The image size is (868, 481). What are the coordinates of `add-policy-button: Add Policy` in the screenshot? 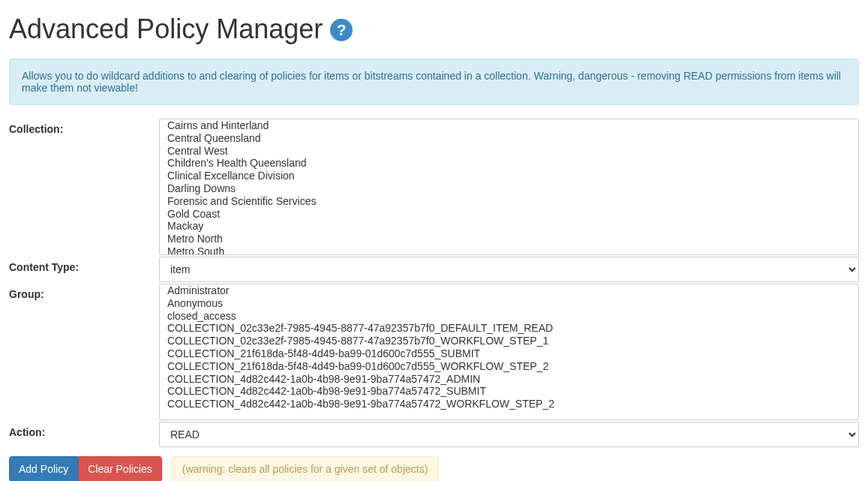 It's located at (44, 468).